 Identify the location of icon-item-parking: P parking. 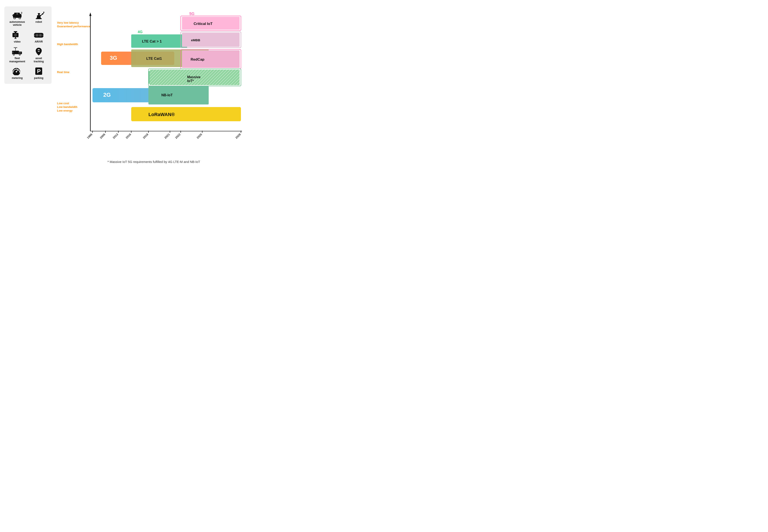
(39, 73).